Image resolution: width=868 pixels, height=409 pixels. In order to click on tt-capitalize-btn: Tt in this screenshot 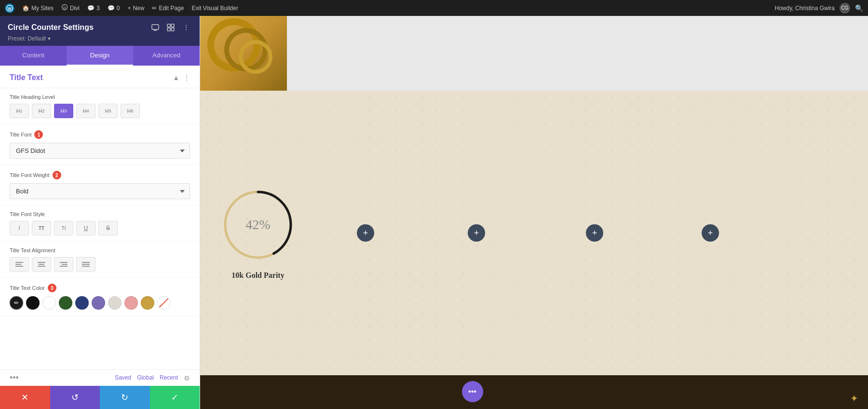, I will do `click(64, 228)`.